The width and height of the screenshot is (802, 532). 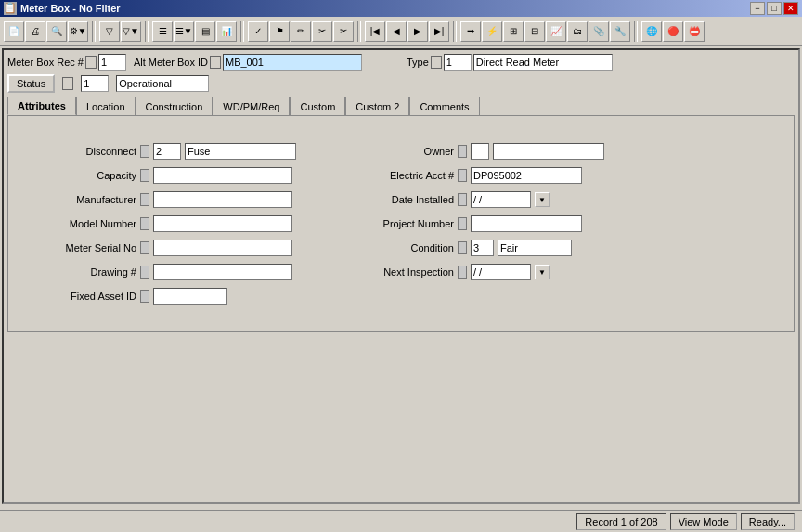 I want to click on electric-acct-label: Electric Acct #, so click(x=403, y=175).